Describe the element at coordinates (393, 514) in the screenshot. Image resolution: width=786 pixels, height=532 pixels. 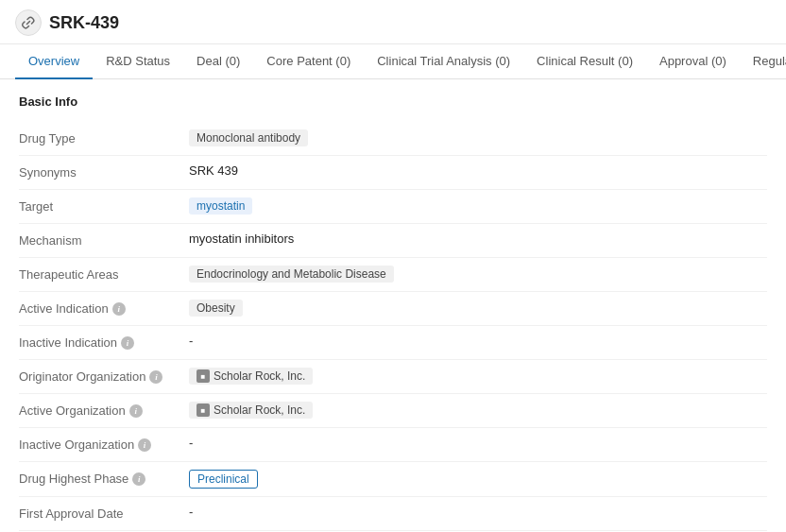
I see `field-row: First Approval Date-` at that location.